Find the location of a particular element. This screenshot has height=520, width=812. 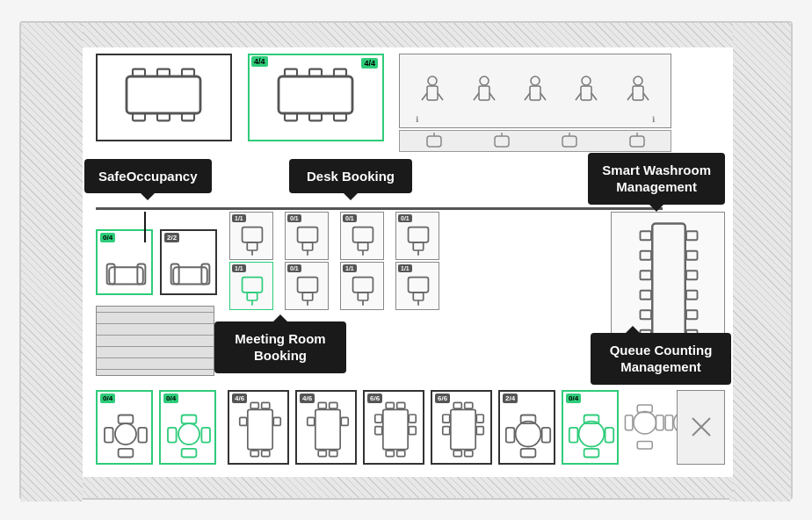

cafe-table-6: 0/4 is located at coordinates (591, 427).